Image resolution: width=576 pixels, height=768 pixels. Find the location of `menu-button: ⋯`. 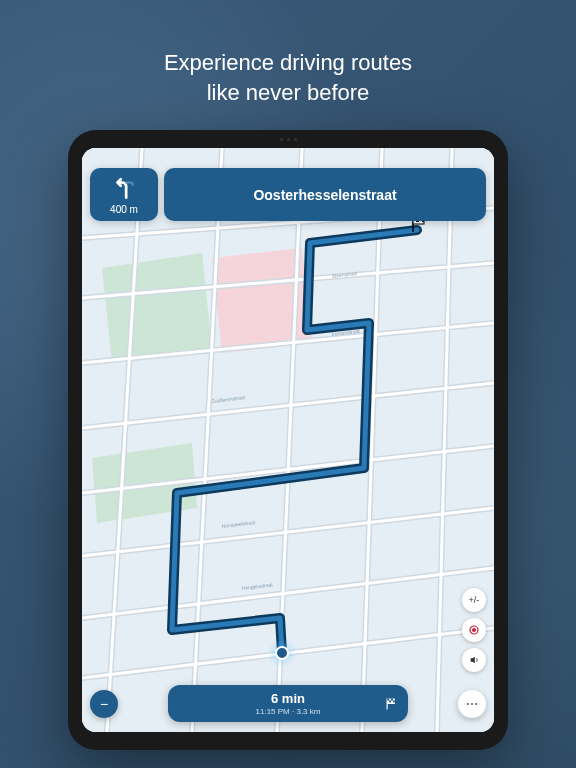

menu-button: ⋯ is located at coordinates (472, 704).